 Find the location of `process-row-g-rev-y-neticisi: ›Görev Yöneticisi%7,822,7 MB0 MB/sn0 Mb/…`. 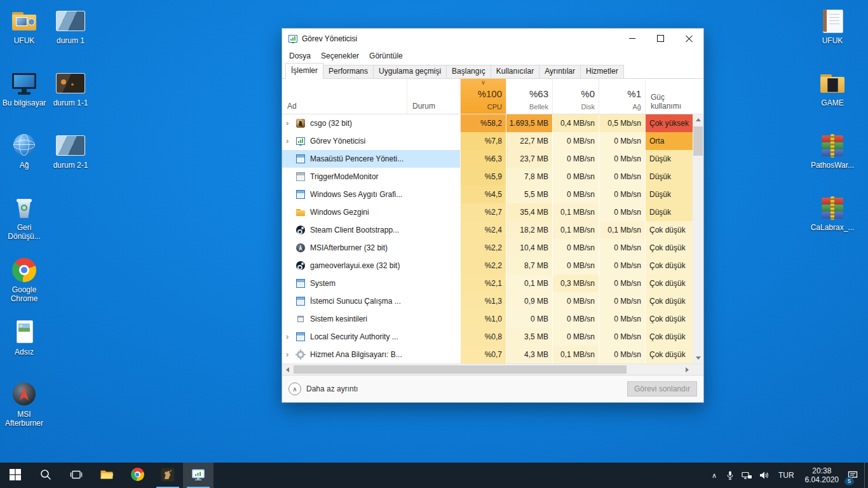

process-row-g-rev-y-neticisi: ›Görev Yöneticisi%7,822,7 MB0 MB/sn0 Mb/… is located at coordinates (487, 141).